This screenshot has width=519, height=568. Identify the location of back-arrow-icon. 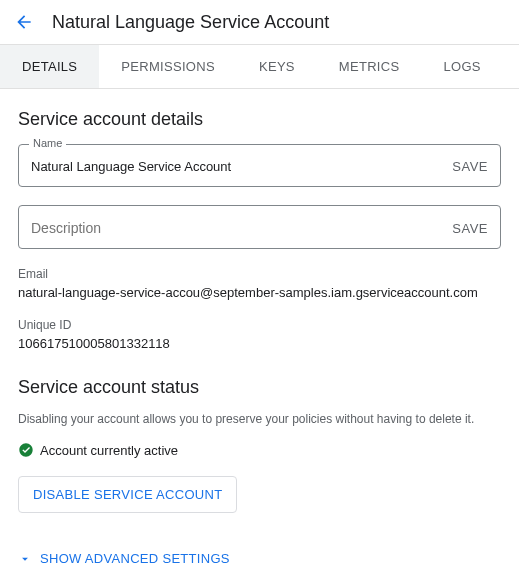
(24, 22).